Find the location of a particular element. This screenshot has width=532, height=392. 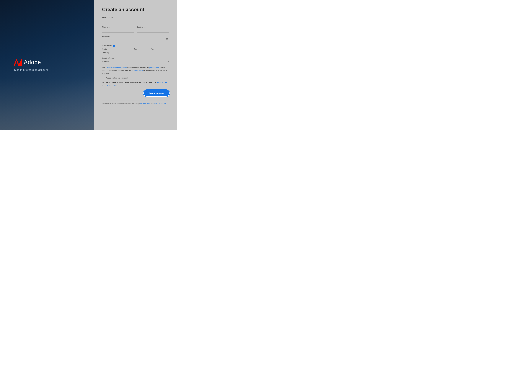

dob-label-row: Date of birth i is located at coordinates (136, 46).